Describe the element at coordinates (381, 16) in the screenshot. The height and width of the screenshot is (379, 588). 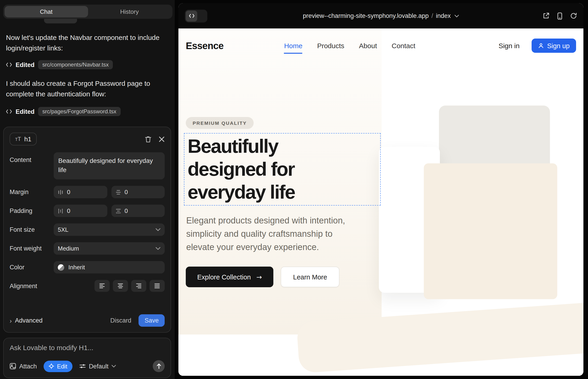
I see `url-bar: preview--charming-site-symphony.lovable.…` at that location.